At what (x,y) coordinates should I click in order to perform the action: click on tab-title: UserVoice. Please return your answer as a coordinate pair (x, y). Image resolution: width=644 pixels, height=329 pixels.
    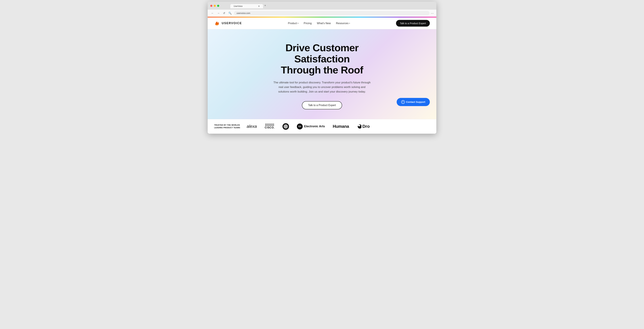
    Looking at the image, I should click on (238, 6).